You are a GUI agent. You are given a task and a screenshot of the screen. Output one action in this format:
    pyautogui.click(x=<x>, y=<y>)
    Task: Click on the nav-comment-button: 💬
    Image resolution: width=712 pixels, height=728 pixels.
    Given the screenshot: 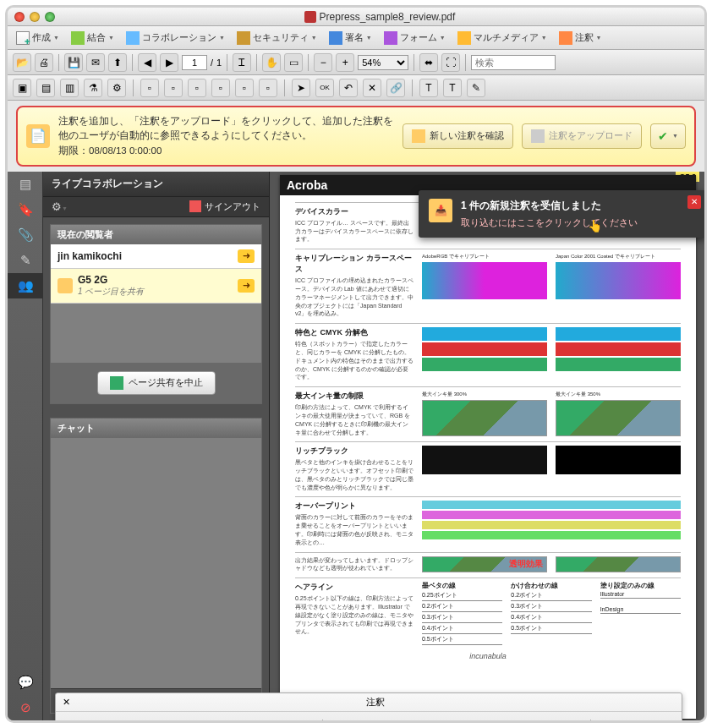 What is the action you would take?
    pyautogui.click(x=25, y=682)
    